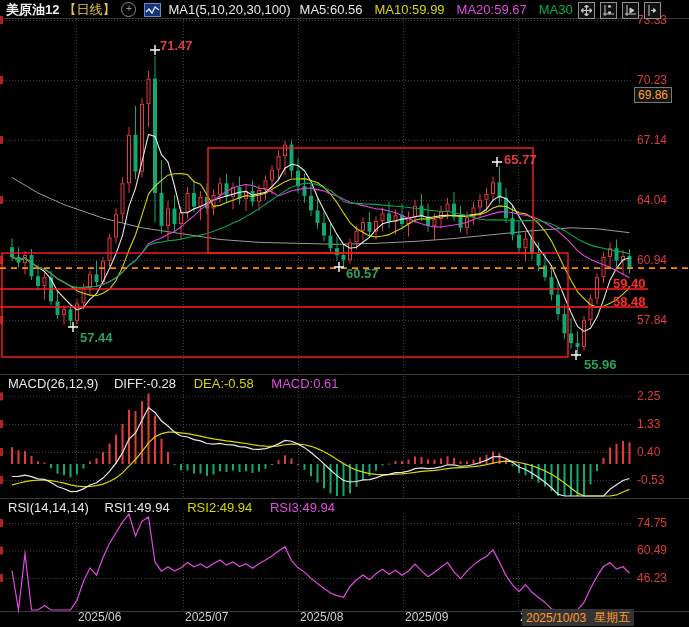  Describe the element at coordinates (630, 302) in the screenshot. I see `hline-price-label: 58.48` at that location.